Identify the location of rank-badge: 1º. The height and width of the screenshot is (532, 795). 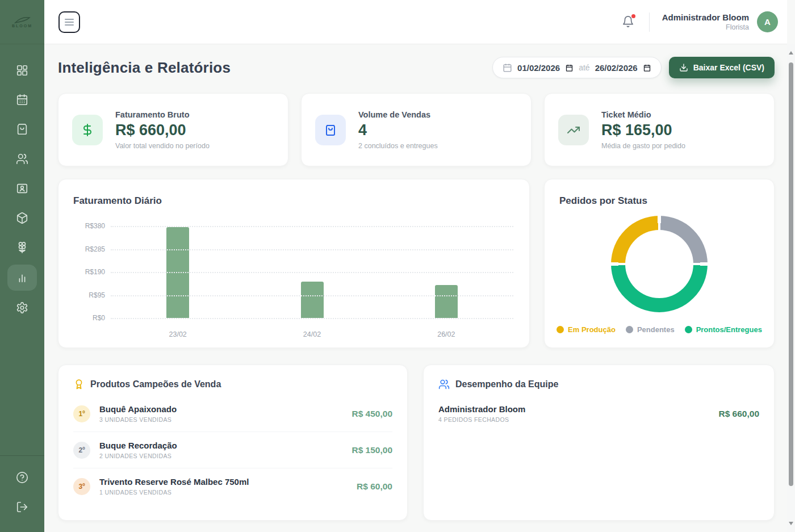
(82, 414).